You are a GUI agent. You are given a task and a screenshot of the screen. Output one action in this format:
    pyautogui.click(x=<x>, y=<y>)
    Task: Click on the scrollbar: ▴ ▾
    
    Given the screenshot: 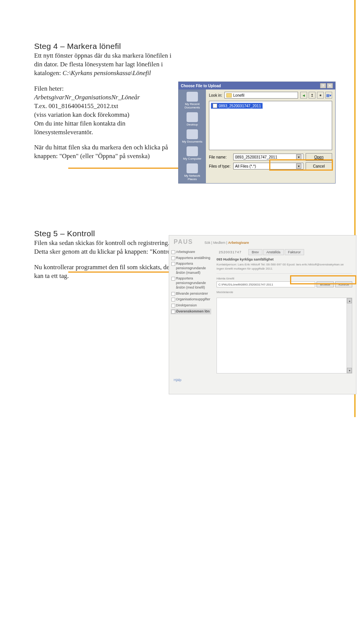 What is the action you would take?
    pyautogui.click(x=349, y=336)
    